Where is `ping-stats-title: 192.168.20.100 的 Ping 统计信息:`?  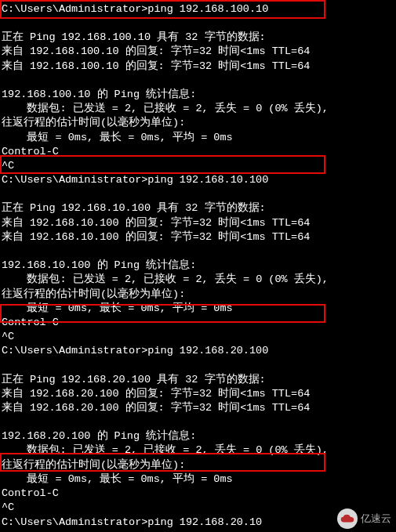 ping-stats-title: 192.168.20.100 的 Ping 统计信息: is located at coordinates (198, 436).